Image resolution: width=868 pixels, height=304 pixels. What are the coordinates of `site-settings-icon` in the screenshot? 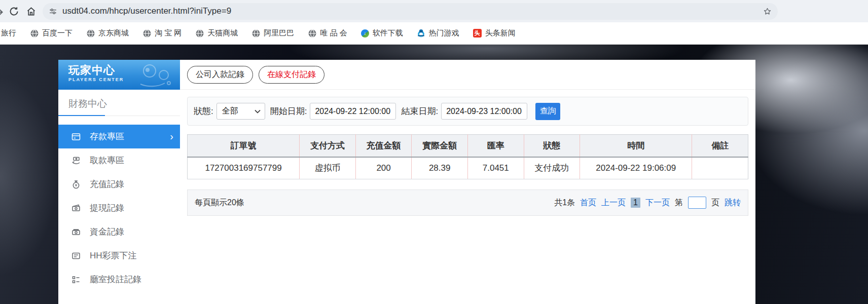 It's located at (53, 11).